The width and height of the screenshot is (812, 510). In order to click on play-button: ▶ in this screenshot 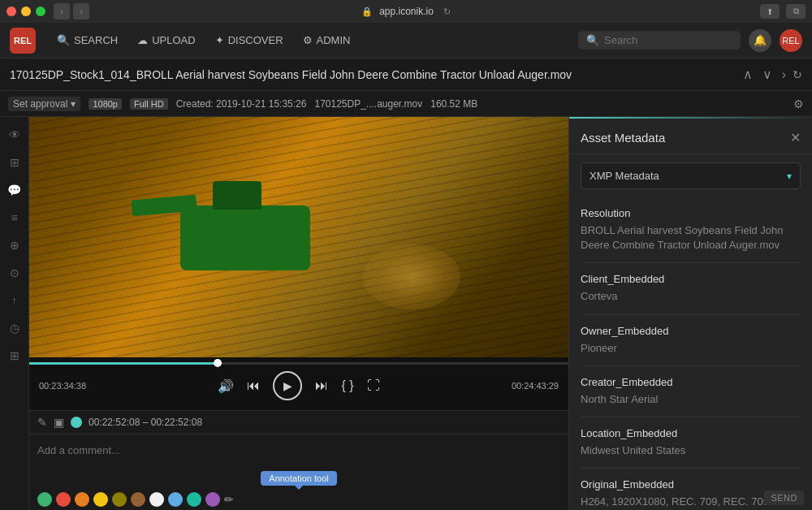, I will do `click(287, 386)`.